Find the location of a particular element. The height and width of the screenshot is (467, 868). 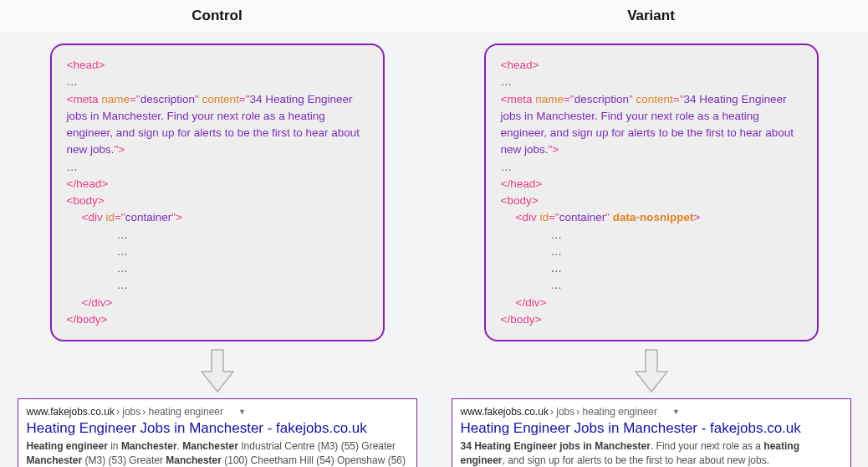

data-nosnippet-highlight: data-nosnippet is located at coordinates (654, 218).